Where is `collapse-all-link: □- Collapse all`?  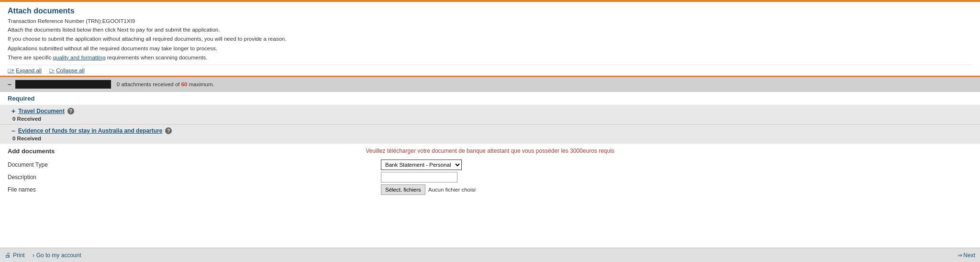
collapse-all-link: □- Collapse all is located at coordinates (67, 70).